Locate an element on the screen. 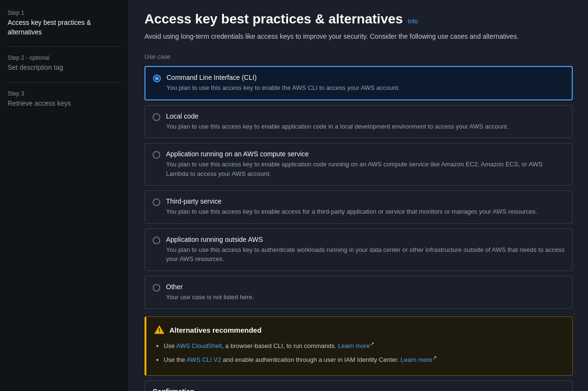 This screenshot has width=588, height=391. option-title-third-party: Third-party service is located at coordinates (352, 201).